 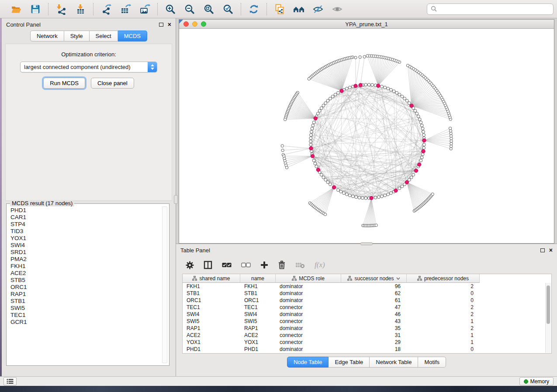 What do you see at coordinates (443, 279) in the screenshot?
I see `column-header-predecessor-nodes: predecessor nodes` at bounding box center [443, 279].